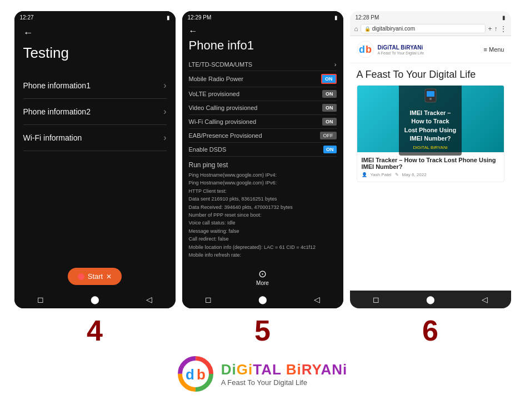 This screenshot has width=525, height=420. I want to click on menu-item-wifi-info: Wi-Fi information ›, so click(95, 138).